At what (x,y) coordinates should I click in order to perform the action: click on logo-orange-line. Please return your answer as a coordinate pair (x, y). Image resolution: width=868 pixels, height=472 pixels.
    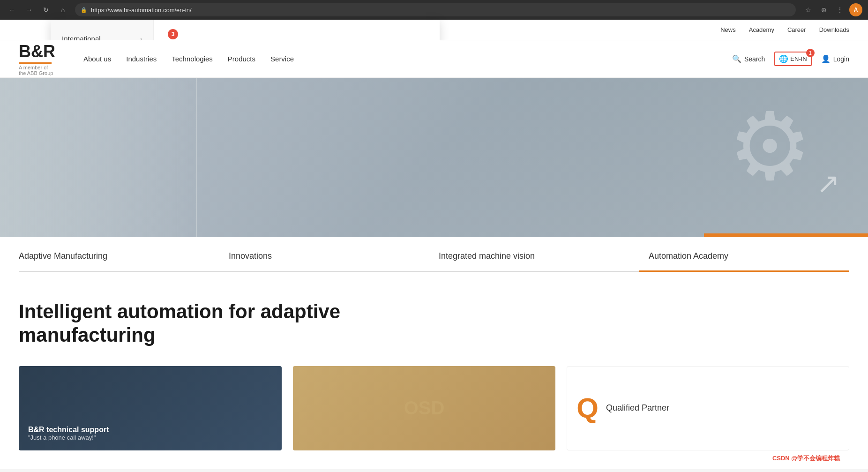
    Looking at the image, I should click on (35, 63).